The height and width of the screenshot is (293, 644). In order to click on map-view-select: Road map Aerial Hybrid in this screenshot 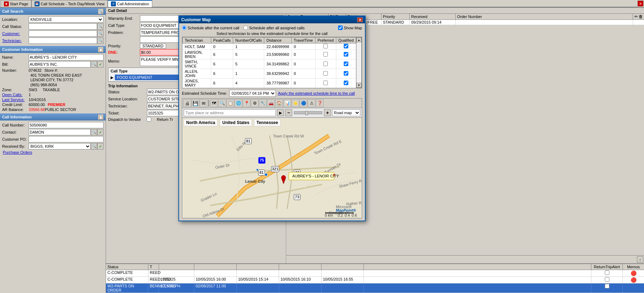, I will do `click(346, 113)`.